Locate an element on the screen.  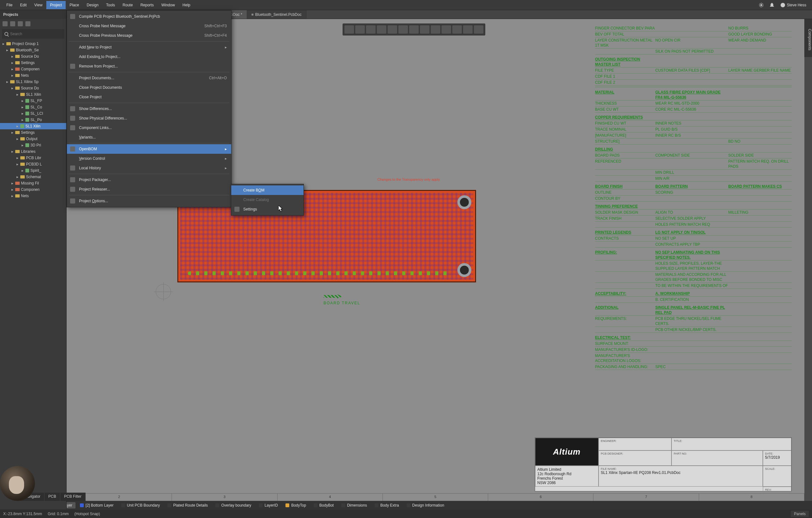
tree-item: ▸Schemat is located at coordinates (33, 177).